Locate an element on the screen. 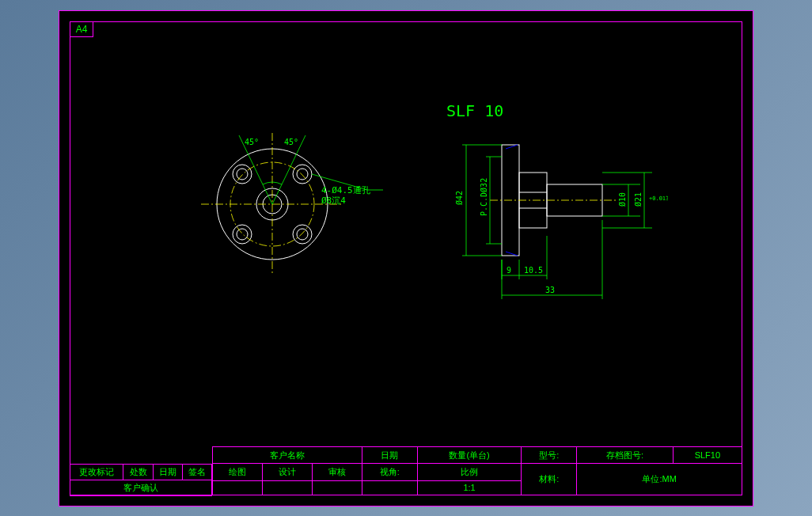  dim-pcd: P.C.DØ32 is located at coordinates (484, 197).